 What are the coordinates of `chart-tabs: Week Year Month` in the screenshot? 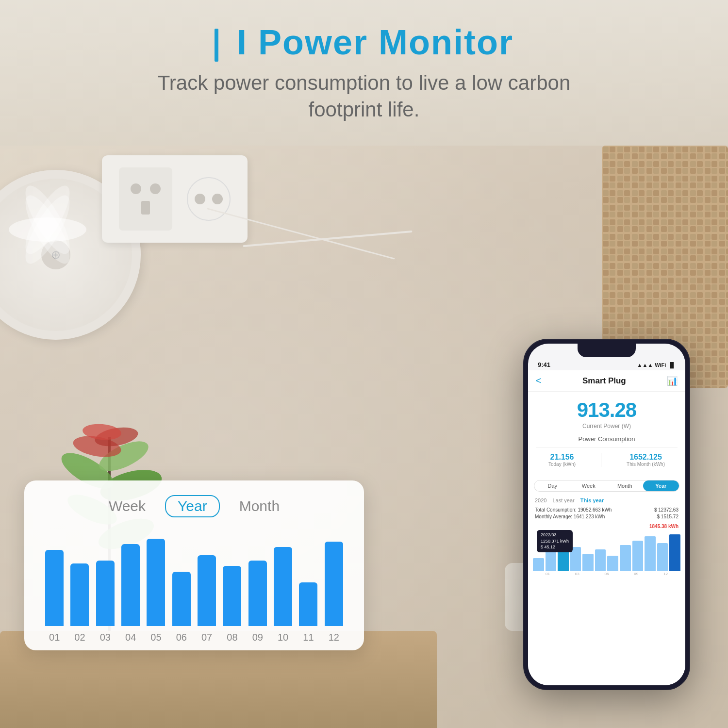 It's located at (194, 506).